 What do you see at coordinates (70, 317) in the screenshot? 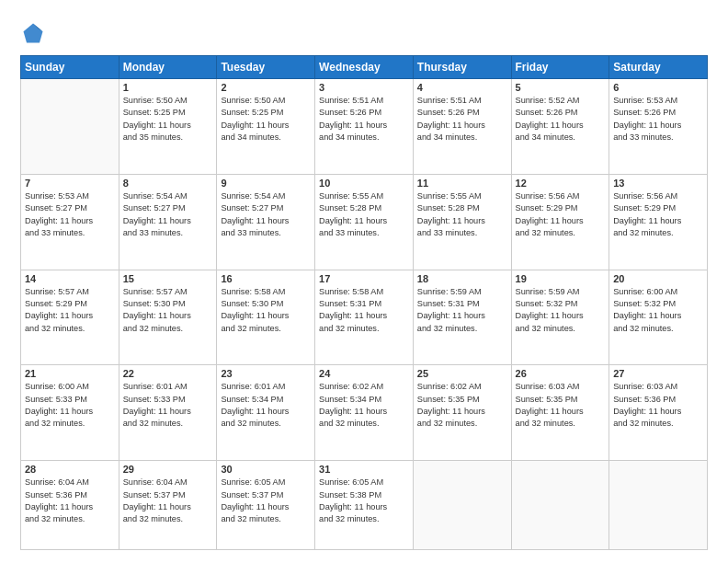
I see `calendar-day-cell: 14Sunrise: 5:57 AM Sunset: 5:29 PM Dayli…` at bounding box center [70, 317].